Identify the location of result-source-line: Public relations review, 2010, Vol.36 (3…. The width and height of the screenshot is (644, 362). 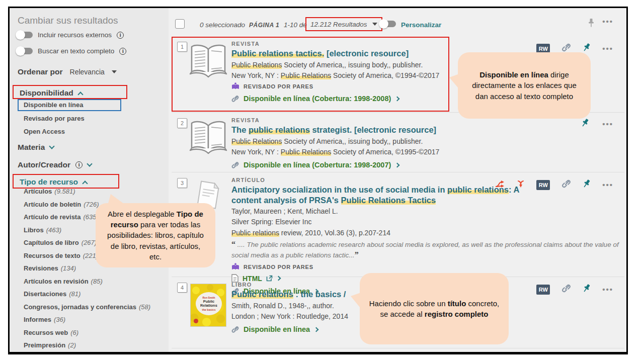
(427, 233).